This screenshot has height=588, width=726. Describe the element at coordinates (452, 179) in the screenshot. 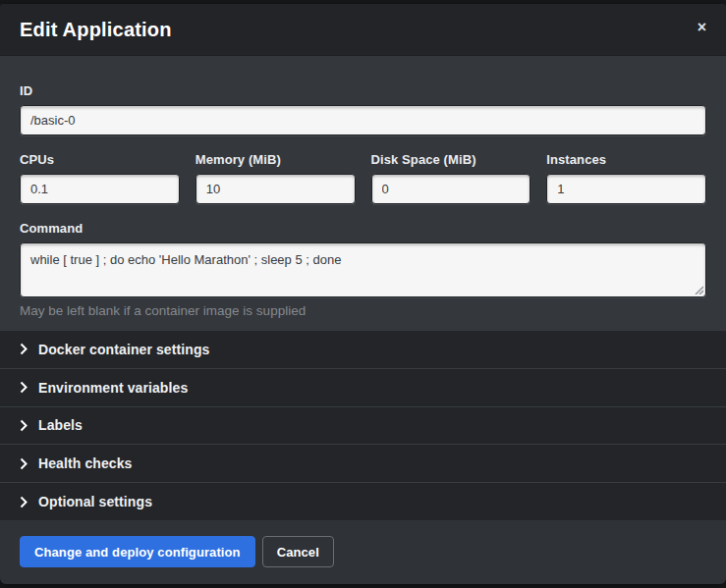

I see `disk-field-group: Disk Space (MiB)` at that location.